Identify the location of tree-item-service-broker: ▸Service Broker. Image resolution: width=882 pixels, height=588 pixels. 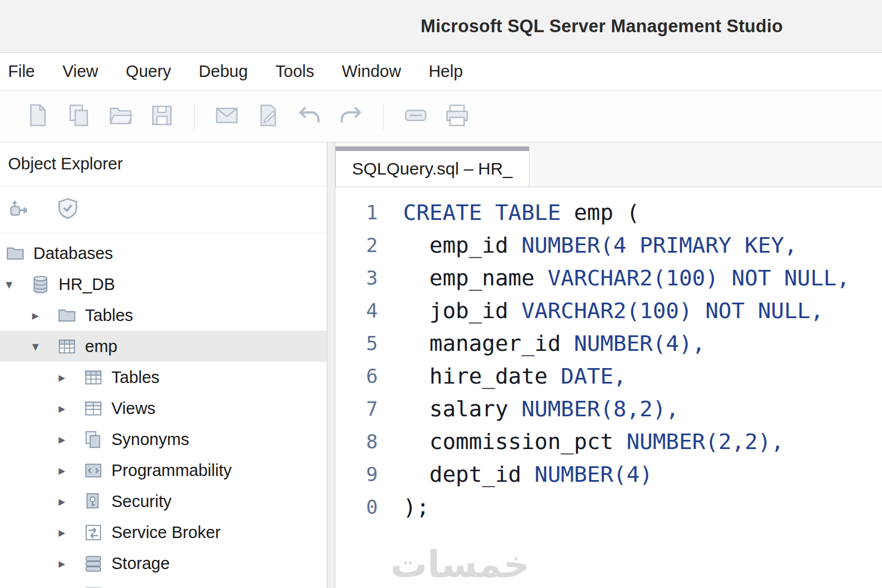
(163, 532).